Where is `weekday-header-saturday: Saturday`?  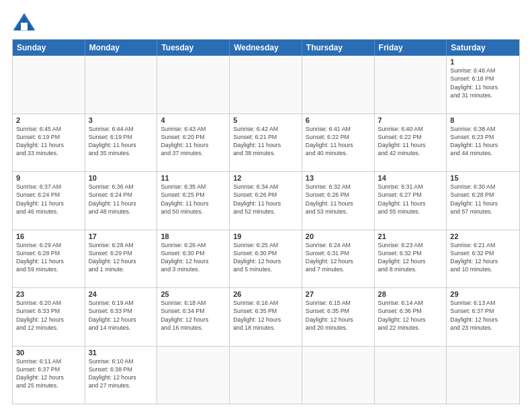 weekday-header-saturday: Saturday is located at coordinates (483, 48).